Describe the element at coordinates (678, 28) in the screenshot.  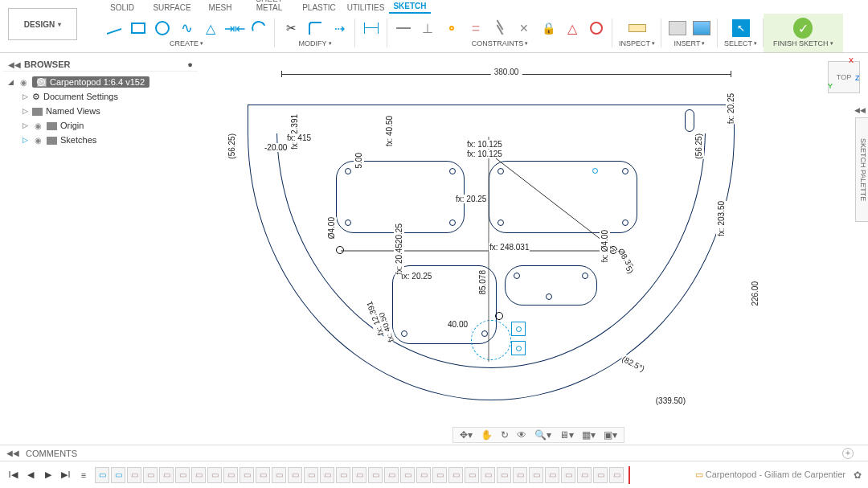
I see `insert-decal-icon` at that location.